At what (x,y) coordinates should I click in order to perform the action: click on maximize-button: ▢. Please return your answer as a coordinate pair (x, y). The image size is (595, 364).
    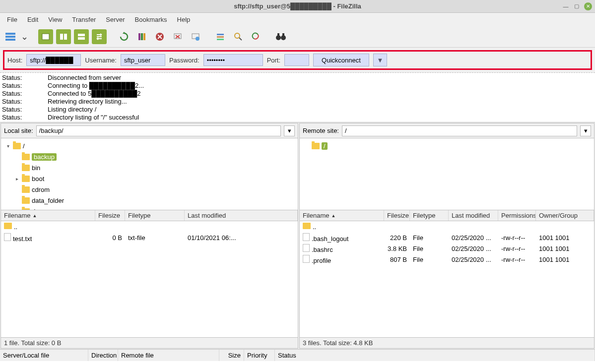
    Looking at the image, I should click on (577, 6).